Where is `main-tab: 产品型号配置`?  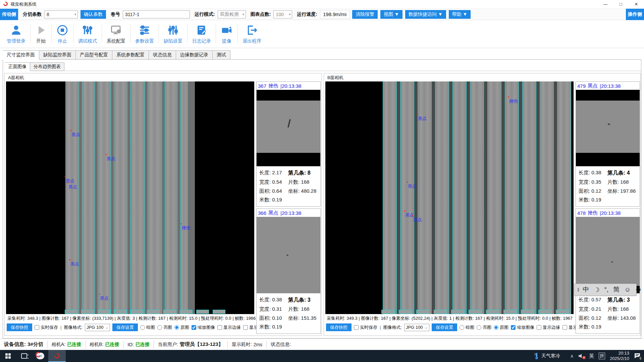 main-tab: 产品型号配置 is located at coordinates (94, 55).